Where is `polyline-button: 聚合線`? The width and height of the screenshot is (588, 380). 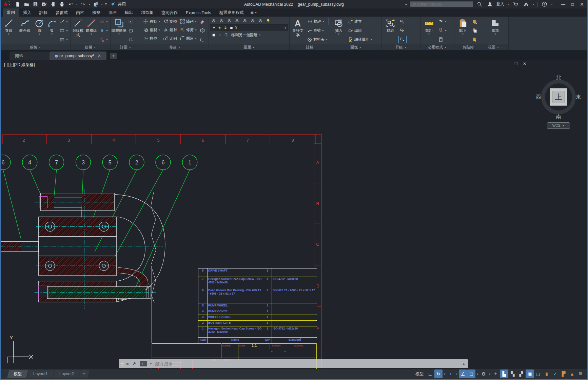
polyline-button: 聚合線 is located at coordinates (25, 31).